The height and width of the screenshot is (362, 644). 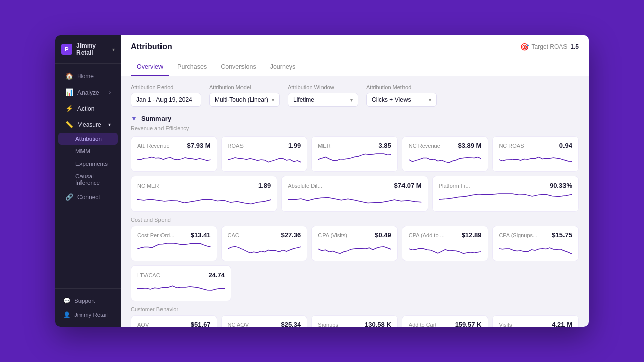 I want to click on sidebar-header: P Jimmy Retail ▾, so click(x=88, y=49).